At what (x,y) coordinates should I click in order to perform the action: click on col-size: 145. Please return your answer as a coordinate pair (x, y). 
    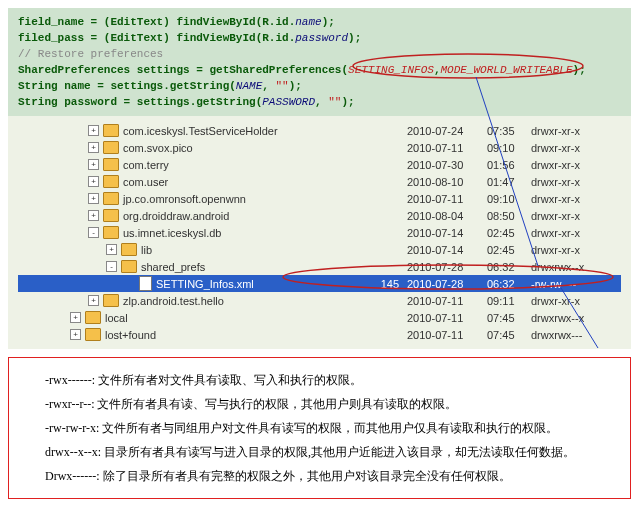
    Looking at the image, I should click on (383, 284).